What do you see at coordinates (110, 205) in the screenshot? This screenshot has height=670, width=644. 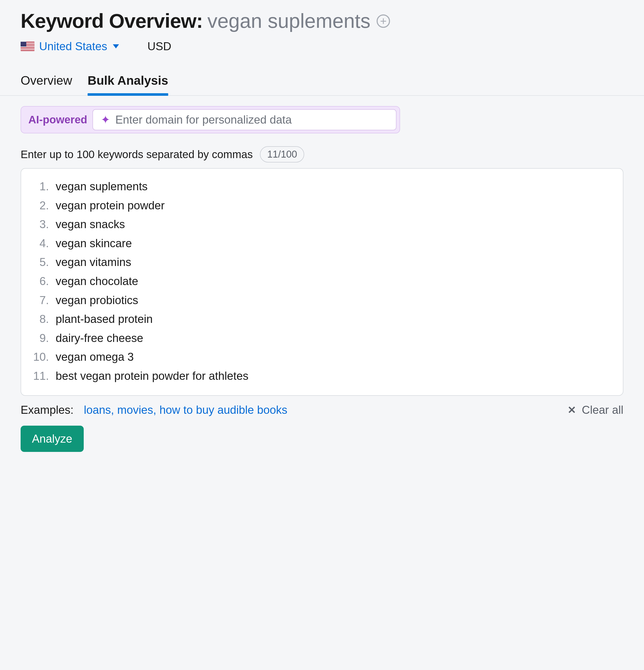 I see `keyword-text: vegan protein powder` at bounding box center [110, 205].